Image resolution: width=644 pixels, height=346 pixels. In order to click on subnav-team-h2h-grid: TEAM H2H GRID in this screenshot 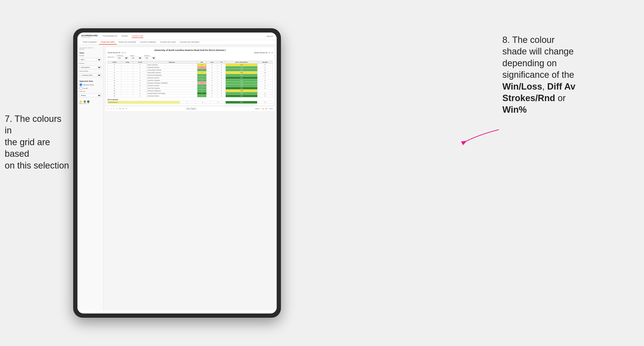, I will do `click(108, 42)`.